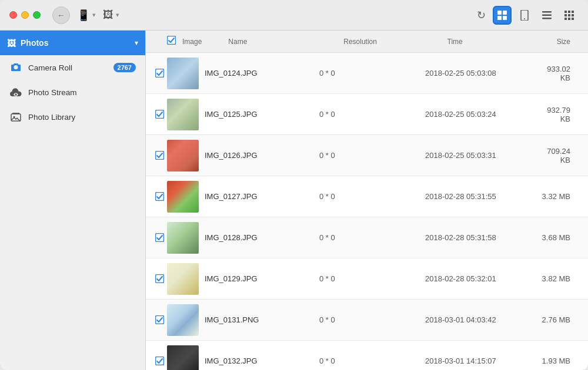 The height and width of the screenshot is (370, 588). I want to click on refresh-icon: ↻, so click(481, 15).